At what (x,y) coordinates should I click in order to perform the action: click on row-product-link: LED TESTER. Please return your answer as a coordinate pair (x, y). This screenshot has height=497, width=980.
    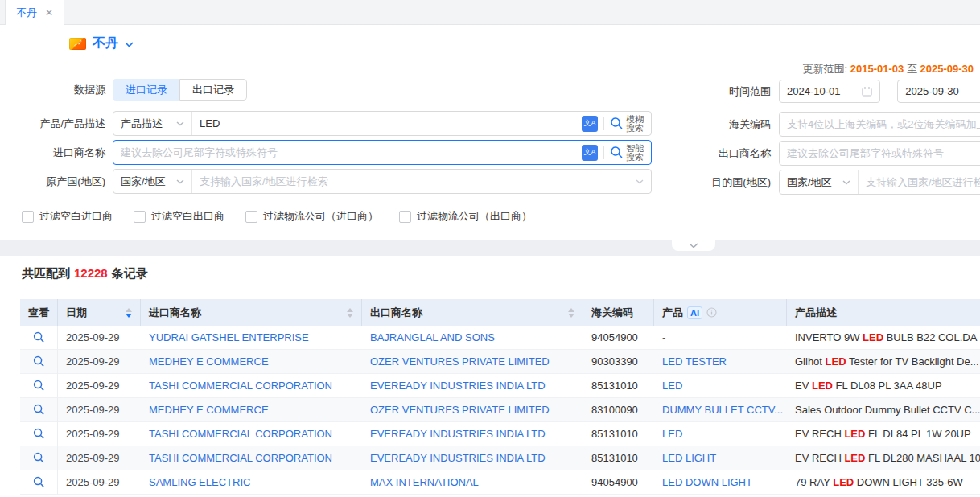
    Looking at the image, I should click on (721, 362).